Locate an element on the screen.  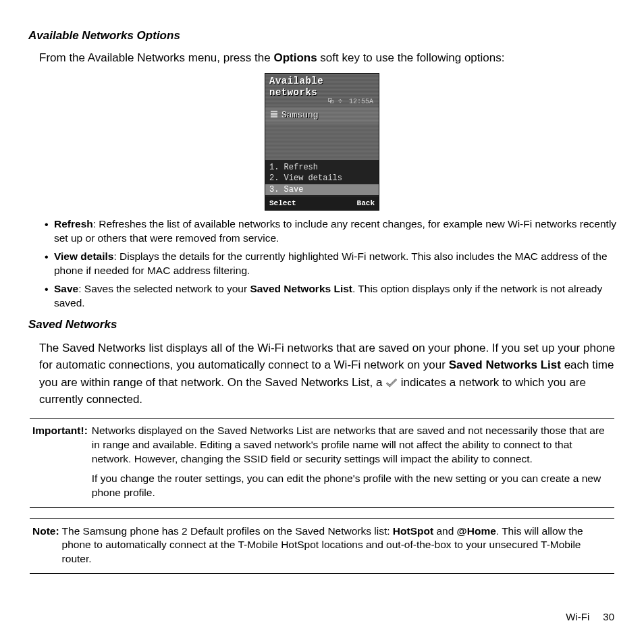
option-view-desc: : Displays the details for the currently… is located at coordinates (331, 263).